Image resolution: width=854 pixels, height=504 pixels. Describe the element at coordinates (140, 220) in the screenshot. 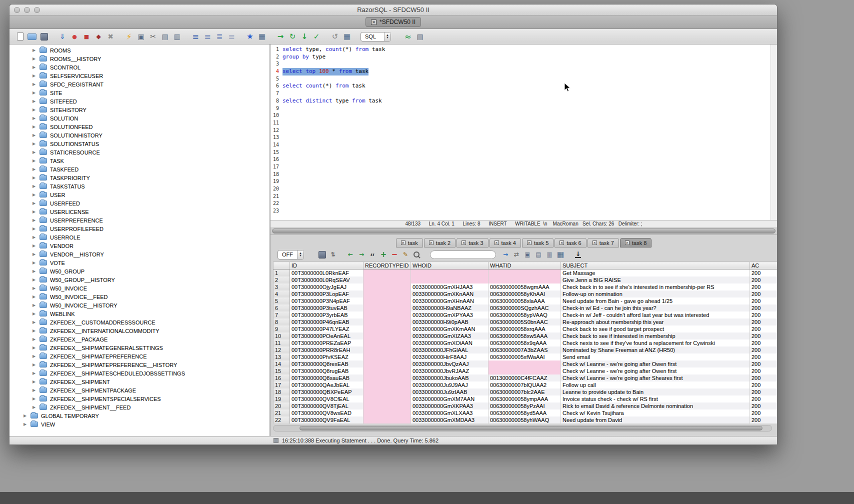

I see `tree-item: ▶ USERPREFERENCE` at that location.